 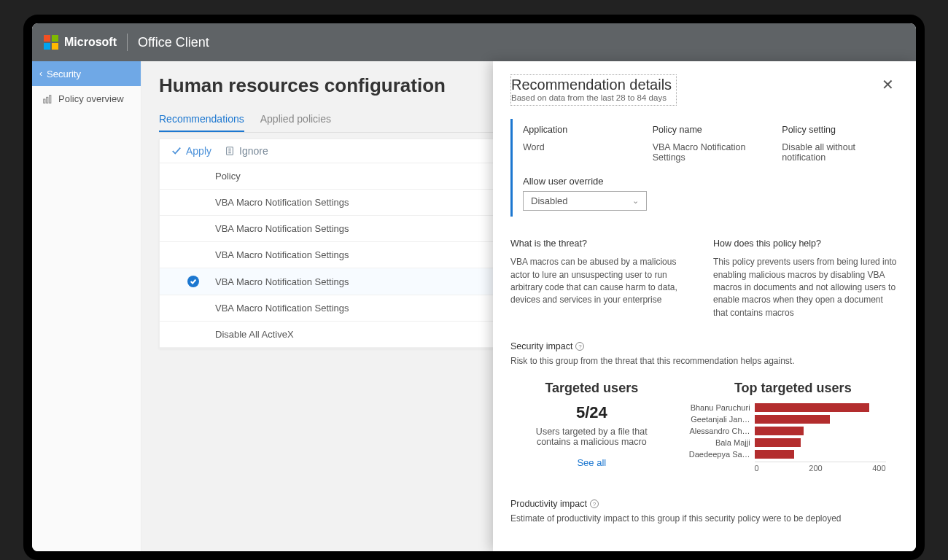 What do you see at coordinates (296, 119) in the screenshot?
I see `tab-applied-policies: Applied policies` at bounding box center [296, 119].